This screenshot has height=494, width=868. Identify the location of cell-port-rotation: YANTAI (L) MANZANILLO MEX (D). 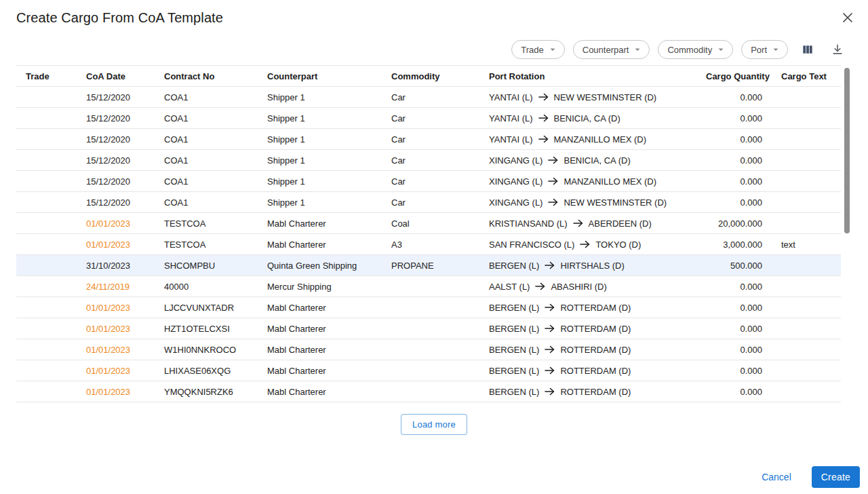
(588, 140).